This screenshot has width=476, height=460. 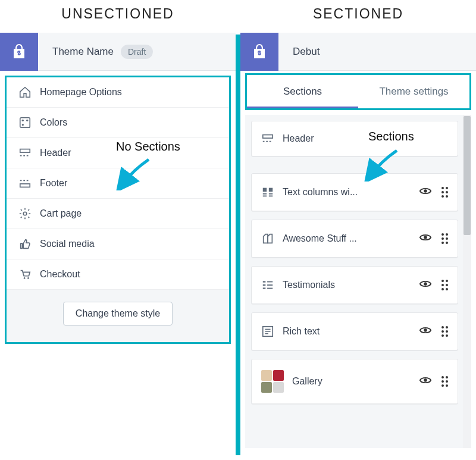 I want to click on menu-label: Colors, so click(x=54, y=123).